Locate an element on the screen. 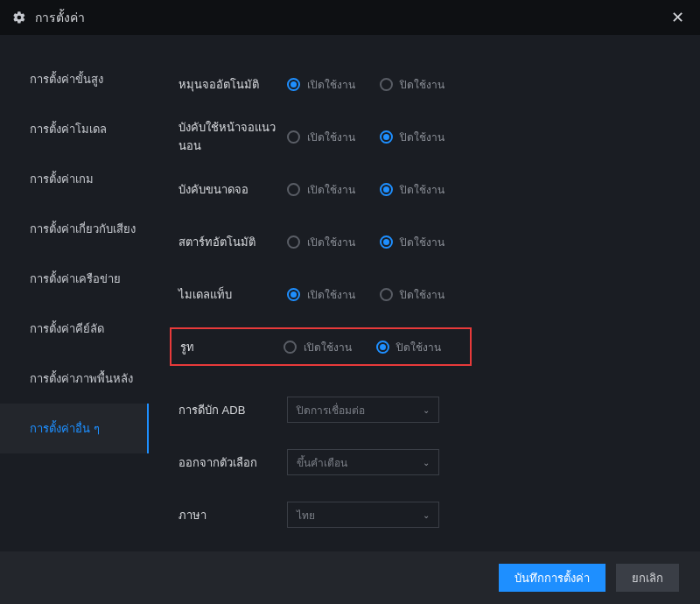 This screenshot has height=604, width=700. row-label: การดีบัก ADB is located at coordinates (233, 410).